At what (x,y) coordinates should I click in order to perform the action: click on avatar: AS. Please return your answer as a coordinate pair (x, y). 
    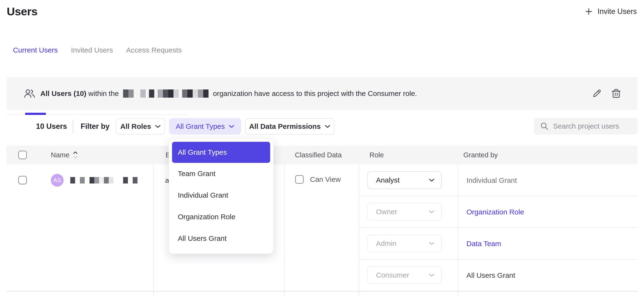
    Looking at the image, I should click on (57, 180).